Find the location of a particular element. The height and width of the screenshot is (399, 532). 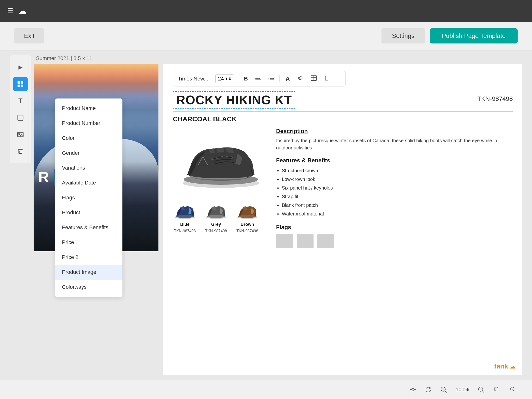

features-section: Features & Benefits Structured crown Low… is located at coordinates (394, 188).